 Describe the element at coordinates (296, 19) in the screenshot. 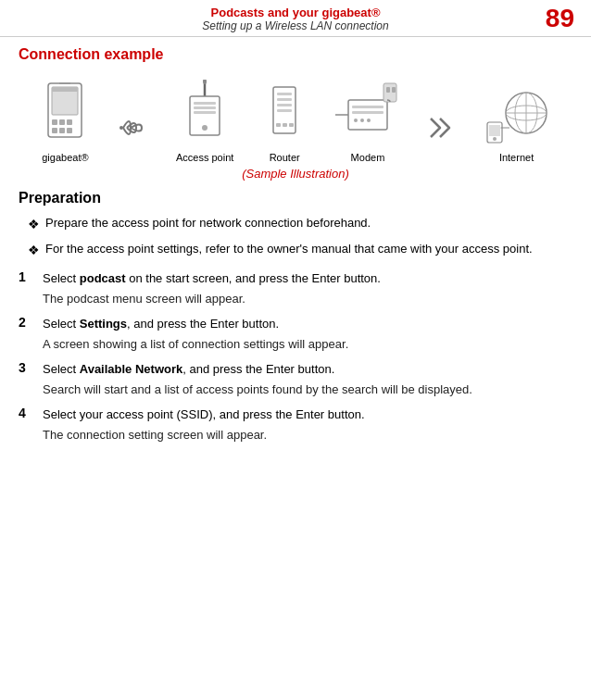

I see `page-header: Podcasts and your gigabeat® Setting up a…` at that location.